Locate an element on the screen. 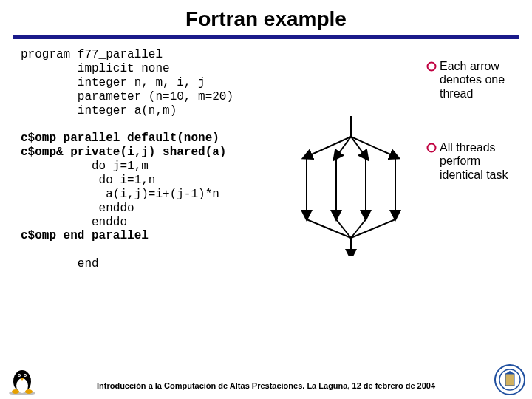 The image size is (532, 399). footer-text: Introducción a la Computación de Altas P… is located at coordinates (266, 386).